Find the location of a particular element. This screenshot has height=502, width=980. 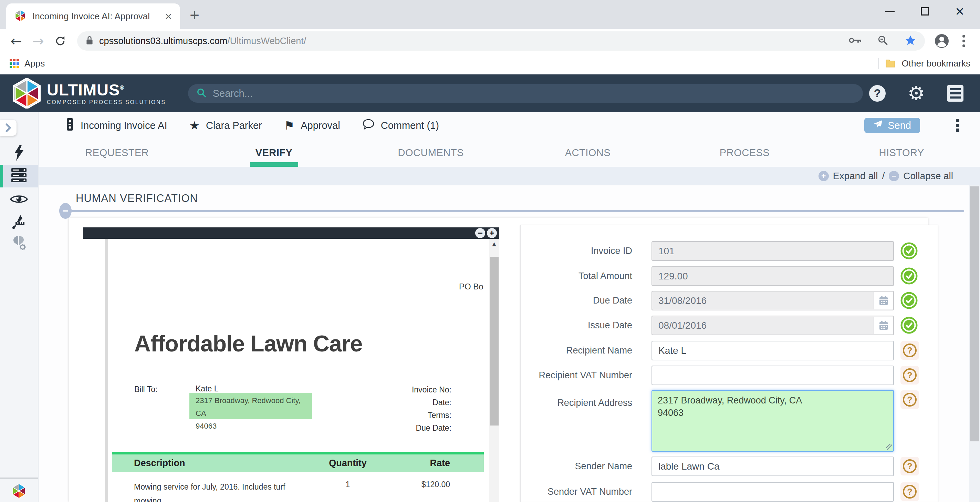

apps-label: Apps is located at coordinates (35, 64).